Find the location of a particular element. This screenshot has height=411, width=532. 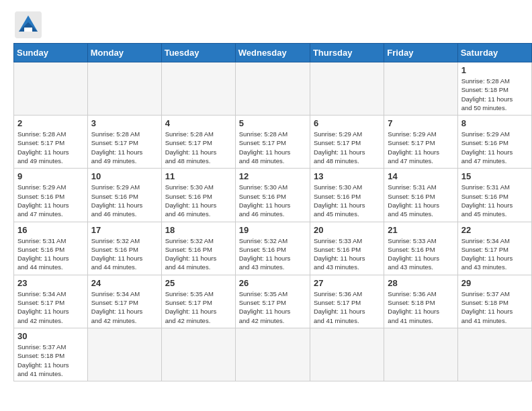

day-number: 24 is located at coordinates (125, 283).